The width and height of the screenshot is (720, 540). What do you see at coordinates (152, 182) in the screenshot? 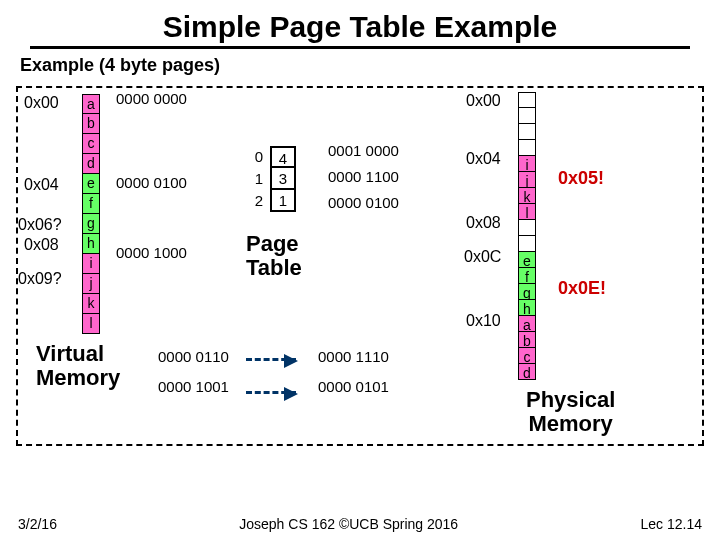
I see `vbin-1: 0000 0100` at bounding box center [152, 182].